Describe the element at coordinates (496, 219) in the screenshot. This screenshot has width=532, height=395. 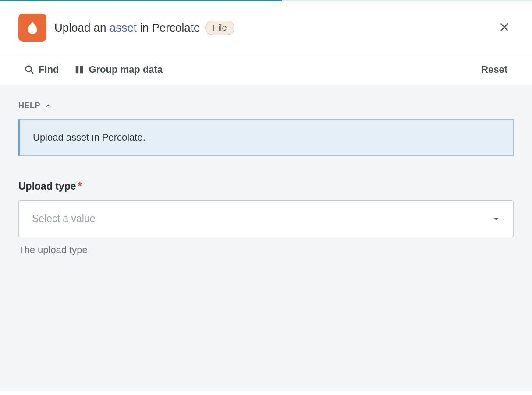
I see `chevron-down-icon` at that location.